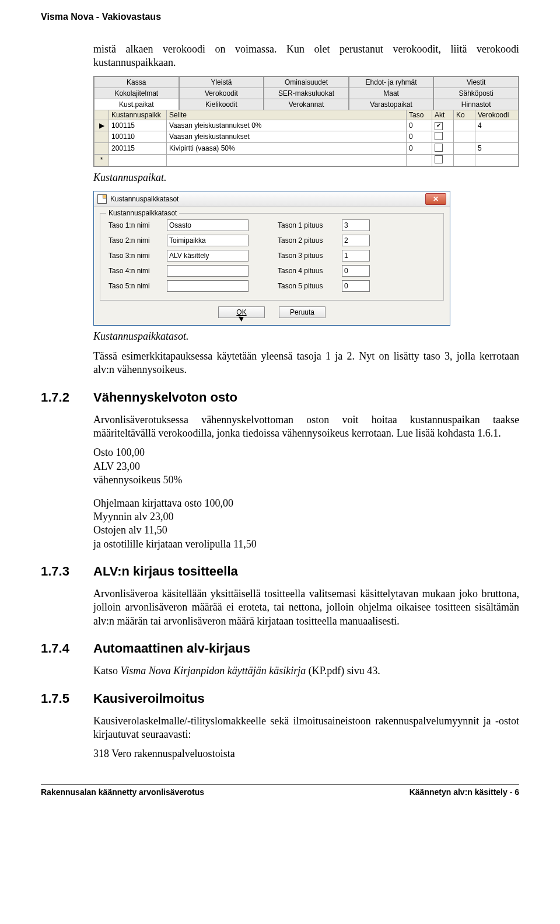 The height and width of the screenshot is (924, 560). Describe the element at coordinates (356, 225) in the screenshot. I see `input-taso1-pituus` at that location.